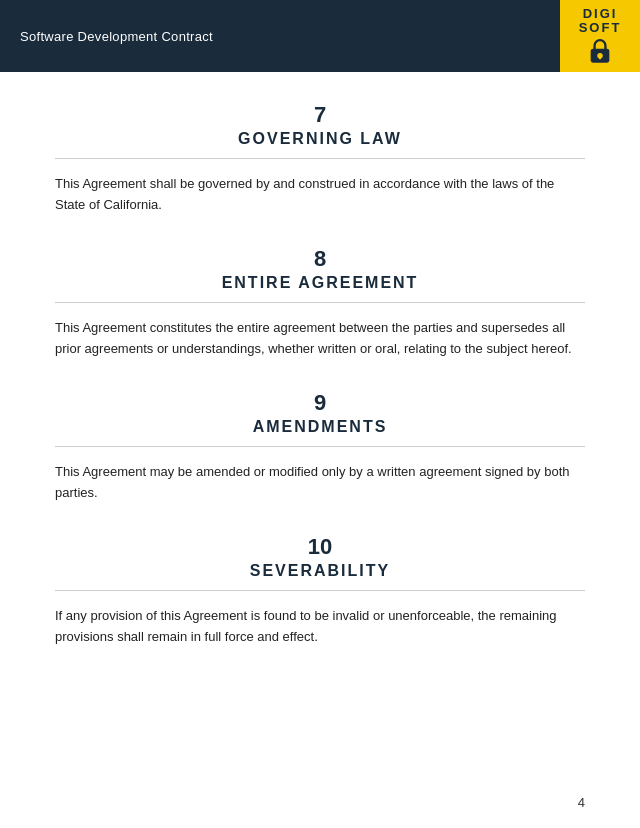  I want to click on section-body: If any provision of this Agreement is fo…, so click(320, 626).